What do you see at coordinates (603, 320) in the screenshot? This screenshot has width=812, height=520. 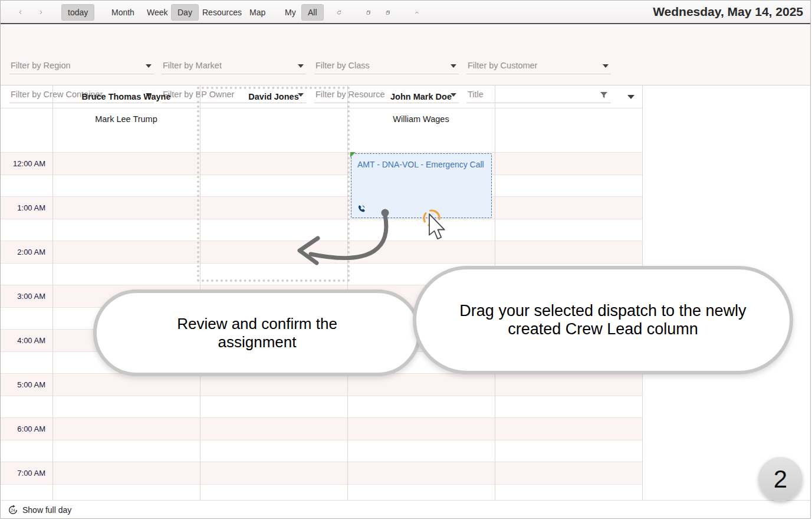 I see `callout-drag: Drag your selected dispatch to the newly…` at bounding box center [603, 320].